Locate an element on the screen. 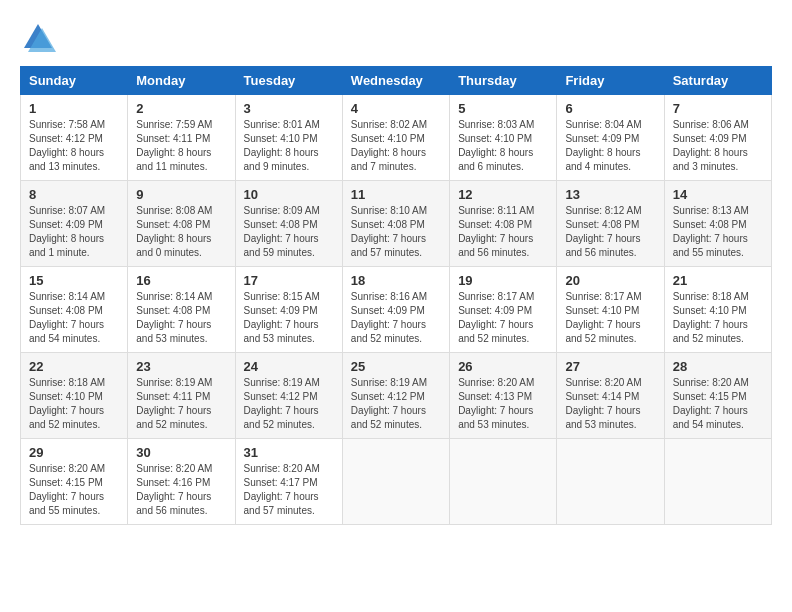  day-info: Sunrise: 8:14 AM Sunset: 4:08 PM Dayligh… is located at coordinates (181, 318).